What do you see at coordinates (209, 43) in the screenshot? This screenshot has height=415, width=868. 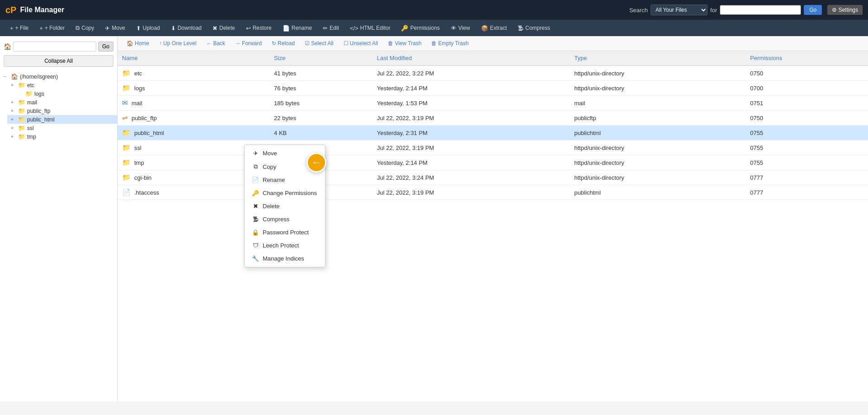 I see `back-icon: ←` at bounding box center [209, 43].